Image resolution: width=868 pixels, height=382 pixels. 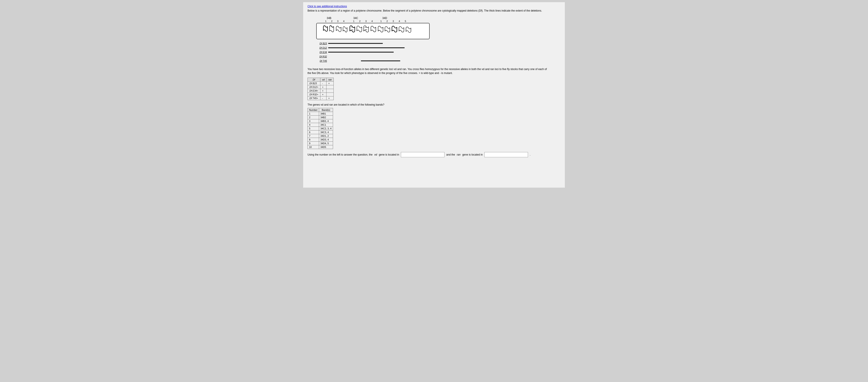 I want to click on final-answer-row: Using the number on the left to answer t…, so click(x=434, y=155).